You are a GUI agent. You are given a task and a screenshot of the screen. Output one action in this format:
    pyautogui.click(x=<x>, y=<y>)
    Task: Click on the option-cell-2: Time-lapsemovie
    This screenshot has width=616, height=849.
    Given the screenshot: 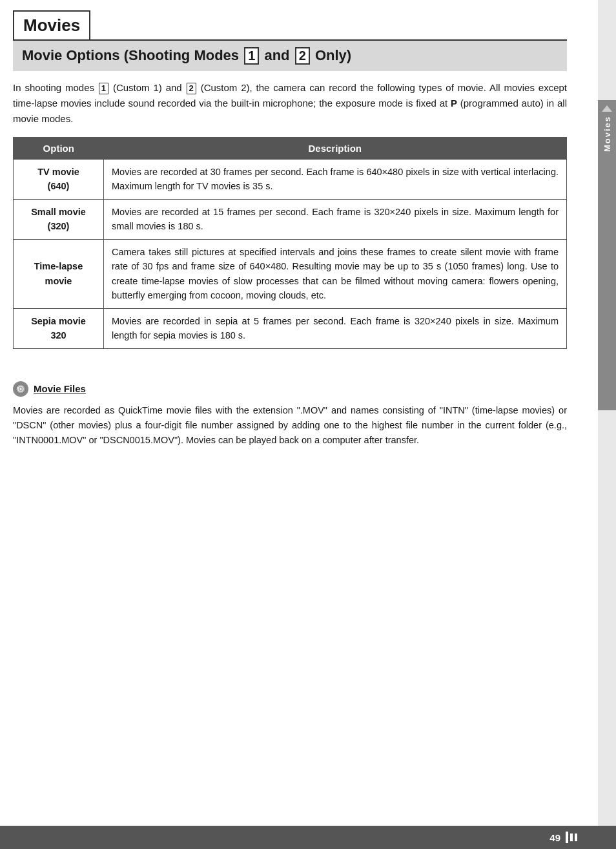 What is the action you would take?
    pyautogui.click(x=59, y=274)
    